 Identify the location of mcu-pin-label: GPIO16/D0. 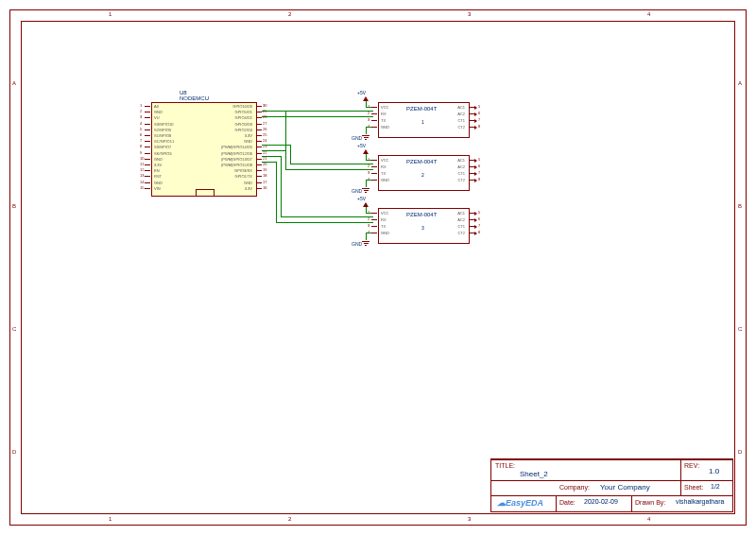
(242, 106).